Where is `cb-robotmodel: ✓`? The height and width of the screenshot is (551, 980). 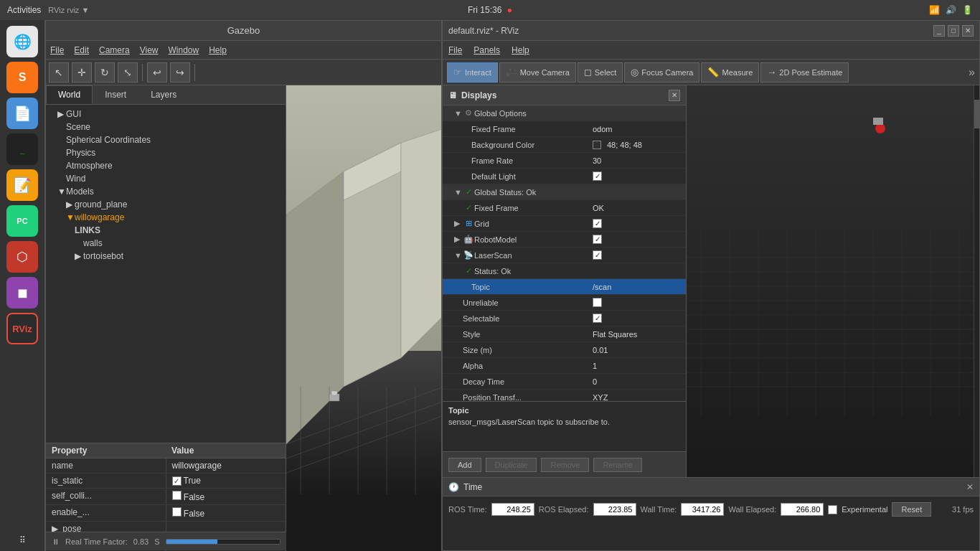
cb-robotmodel: ✓ is located at coordinates (597, 240).